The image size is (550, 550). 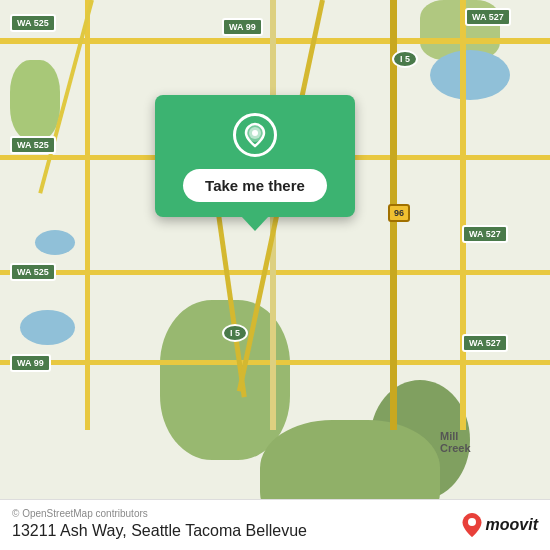 What do you see at coordinates (255, 135) in the screenshot?
I see `location-icon` at bounding box center [255, 135].